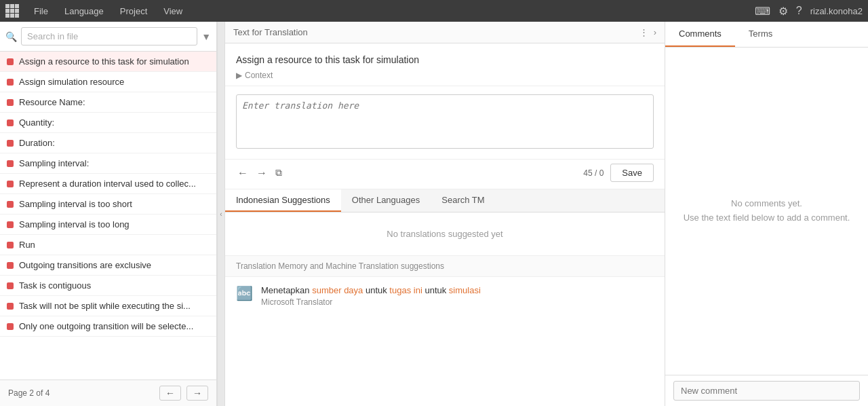 The width and height of the screenshot is (868, 406). I want to click on list-item: Task is contiguous, so click(108, 286).